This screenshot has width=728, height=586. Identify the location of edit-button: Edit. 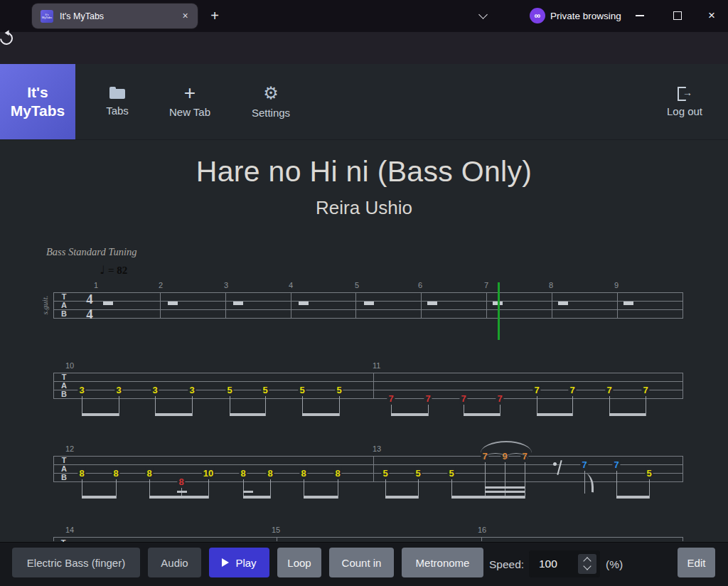
(697, 563).